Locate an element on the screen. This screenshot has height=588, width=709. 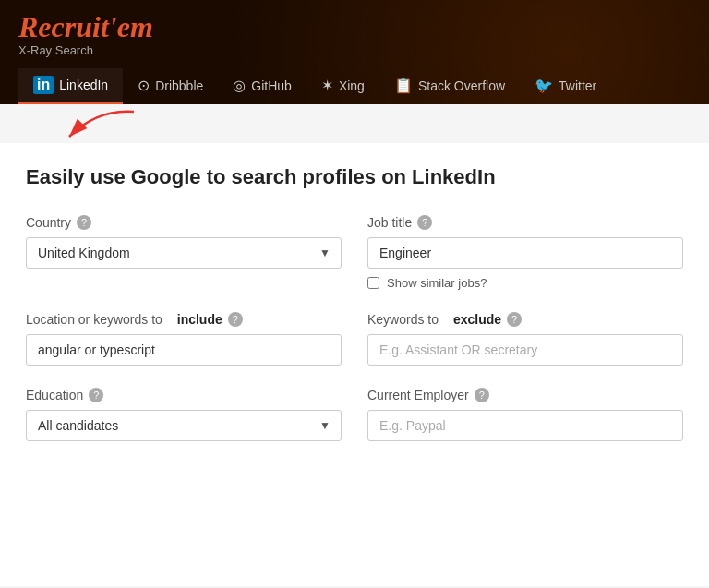
education-select-wrapper: All candidates High School Bachelor's De… is located at coordinates (184, 426).